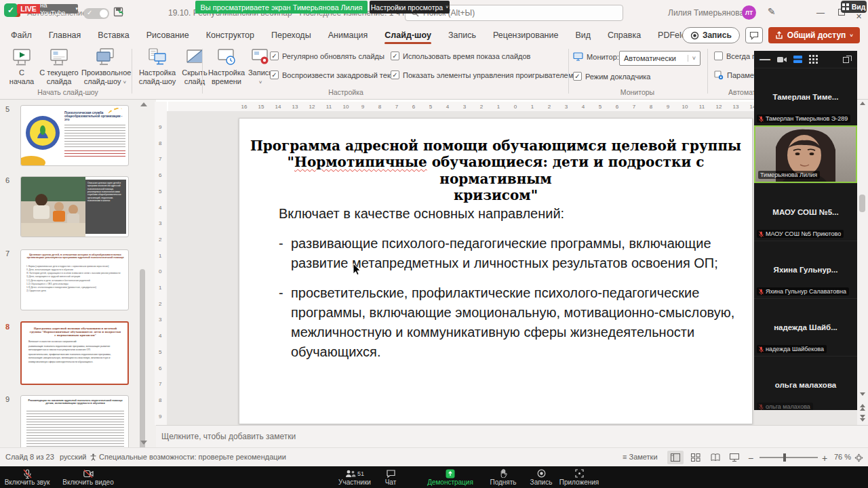 The width and height of the screenshot is (868, 488). What do you see at coordinates (706, 13) in the screenshot?
I see `account-name: Лилия Тимерьянова` at bounding box center [706, 13].